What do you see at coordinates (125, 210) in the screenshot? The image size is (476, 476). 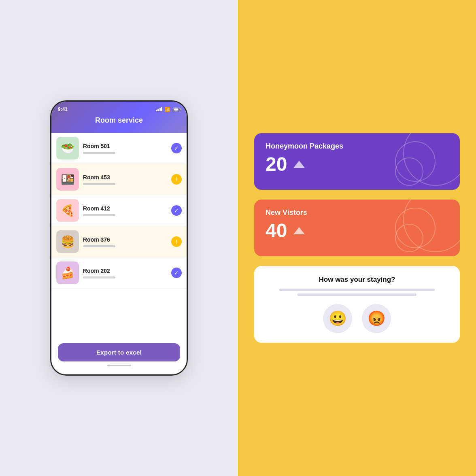 I see `room-info: Room 412` at bounding box center [125, 210].